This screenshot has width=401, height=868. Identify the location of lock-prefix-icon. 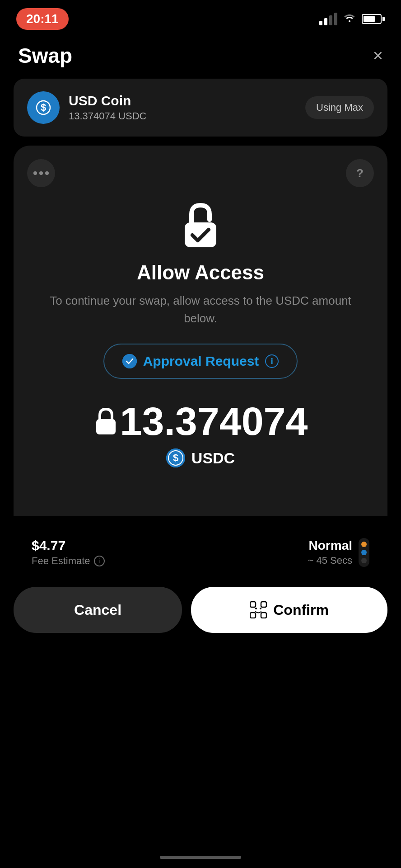
(106, 421).